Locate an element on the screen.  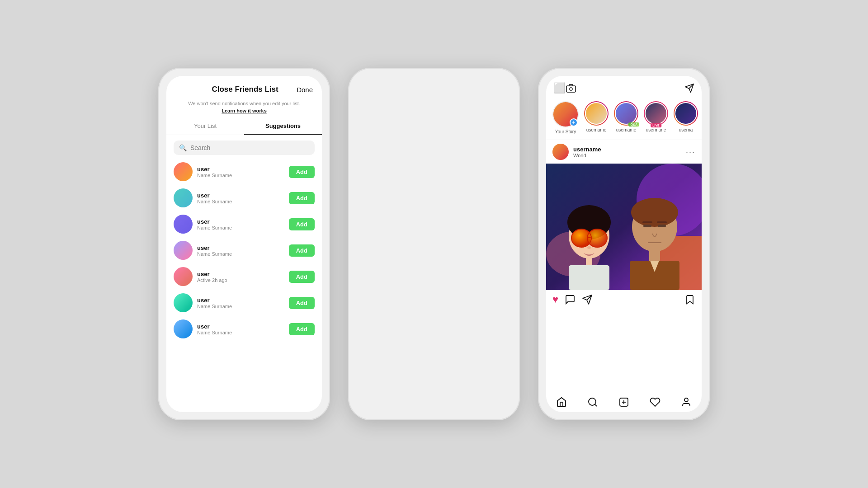
tab-suggestions: Suggestions is located at coordinates (283, 127).